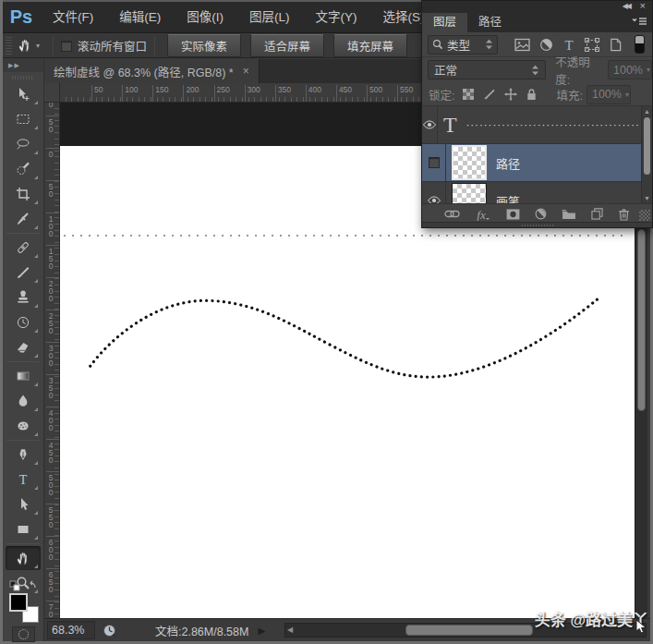 The image size is (653, 644). Describe the element at coordinates (29, 46) in the screenshot. I see `tool-preset-hand: ▾` at that location.